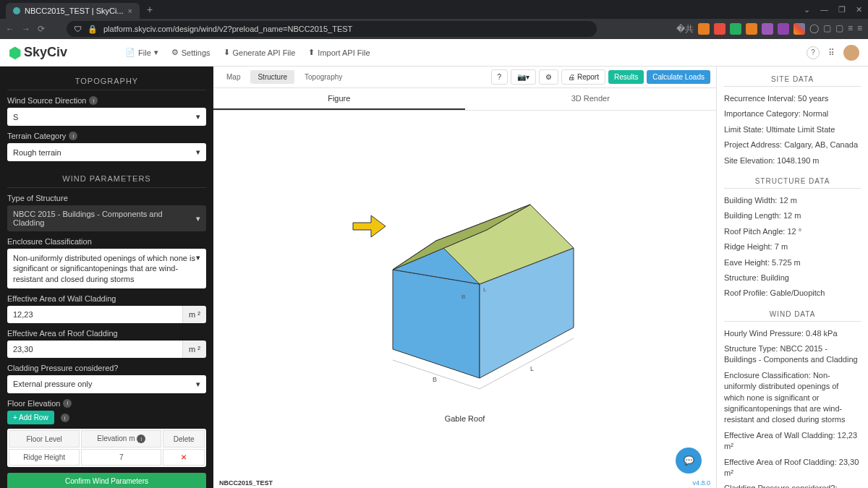 This screenshot has height=488, width=868. What do you see at coordinates (548, 77) in the screenshot?
I see `settings-button: ⚙` at bounding box center [548, 77].